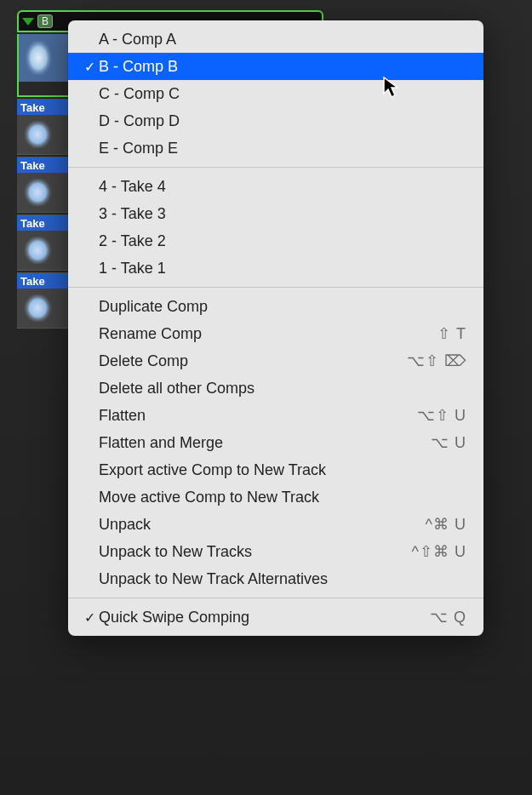  Describe the element at coordinates (43, 300) in the screenshot. I see `take-region-1: Take` at that location.